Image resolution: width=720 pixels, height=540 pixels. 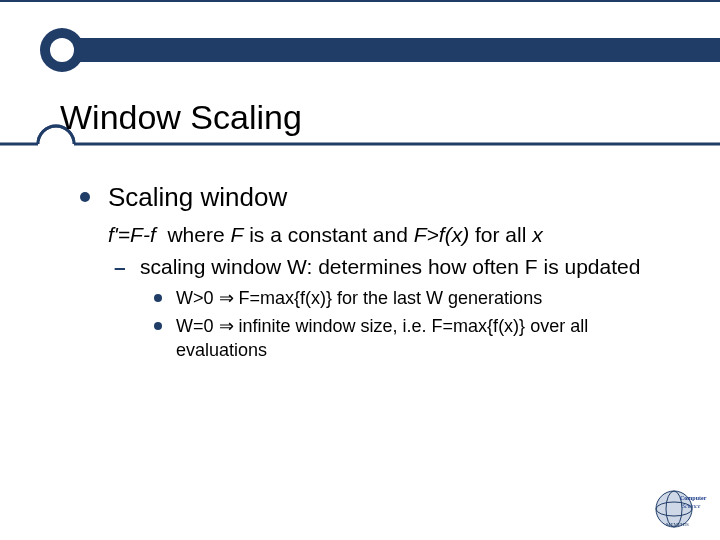 What do you see at coordinates (380, 338) in the screenshot?
I see `bullet-level3: W=0 ⇒ infinite window size, i.e. F=max{f…` at bounding box center [380, 338].